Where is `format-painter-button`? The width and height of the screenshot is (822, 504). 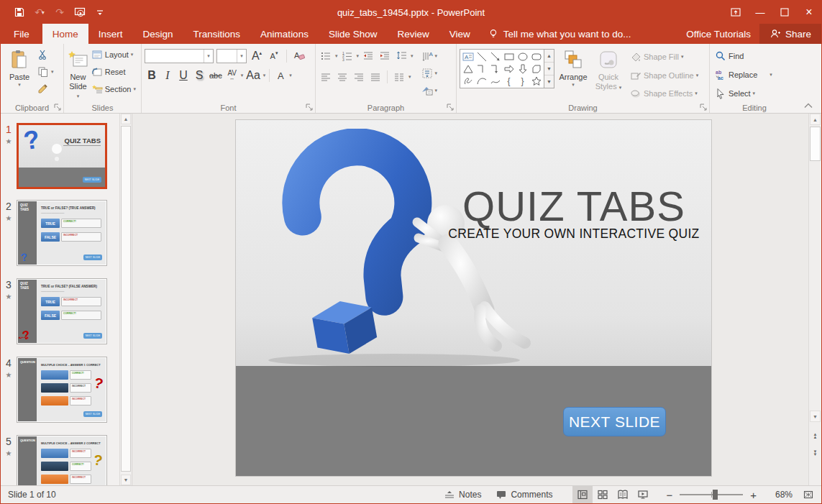 format-painter-button is located at coordinates (46, 89).